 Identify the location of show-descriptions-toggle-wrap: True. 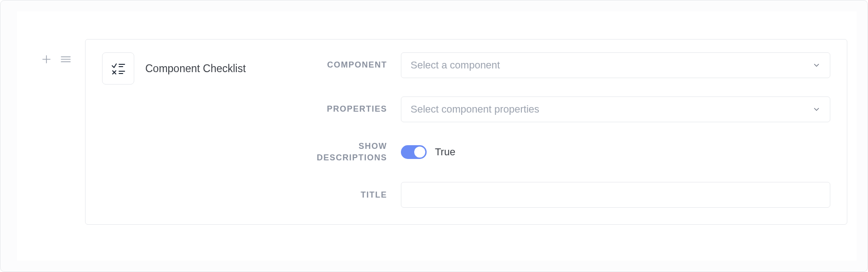
(616, 152).